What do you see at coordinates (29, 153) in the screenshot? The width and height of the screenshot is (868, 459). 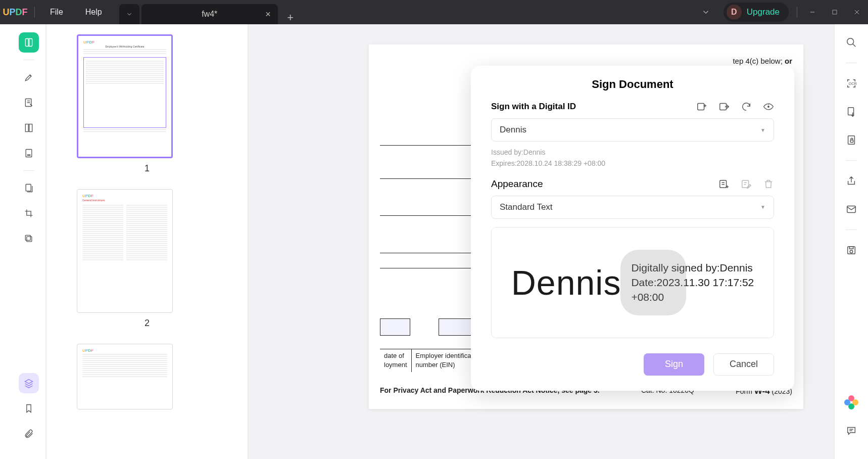 I see `form-tool` at bounding box center [29, 153].